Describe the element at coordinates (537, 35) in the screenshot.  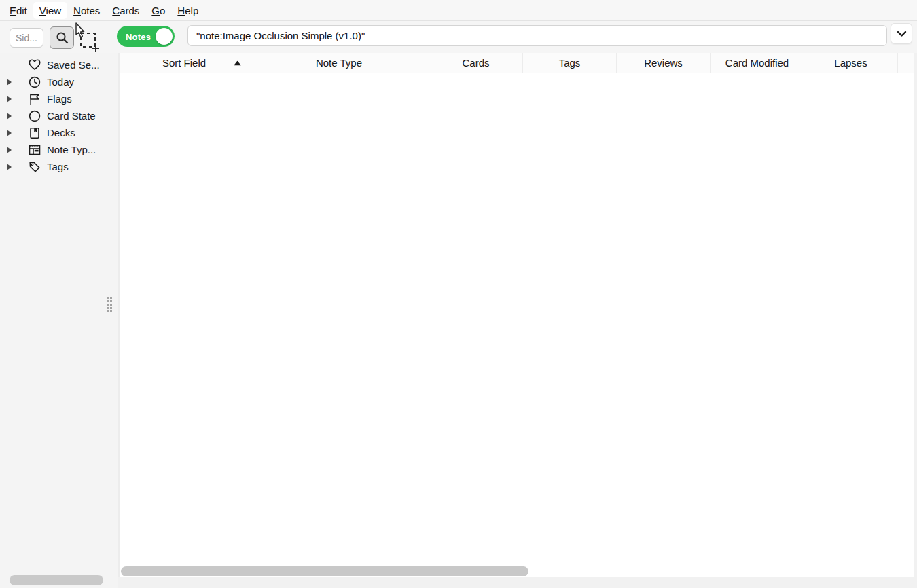
I see `search-input` at that location.